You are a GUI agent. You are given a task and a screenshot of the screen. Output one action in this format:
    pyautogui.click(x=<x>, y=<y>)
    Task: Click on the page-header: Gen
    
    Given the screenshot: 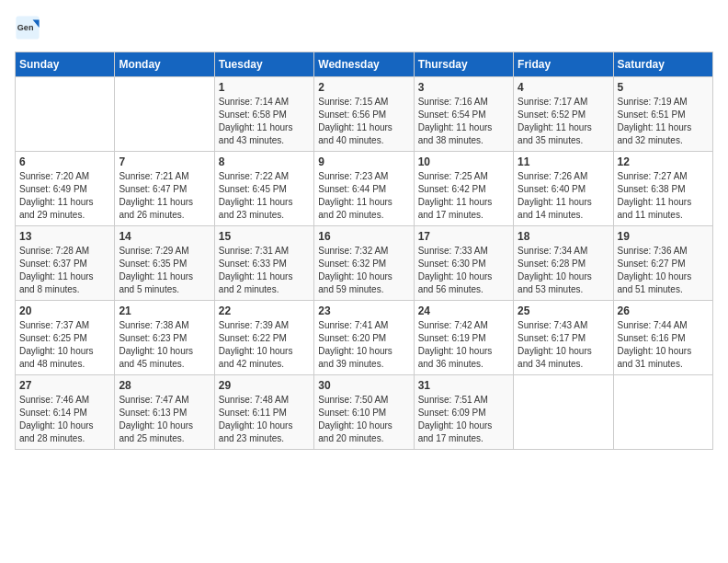 What is the action you would take?
    pyautogui.click(x=364, y=28)
    